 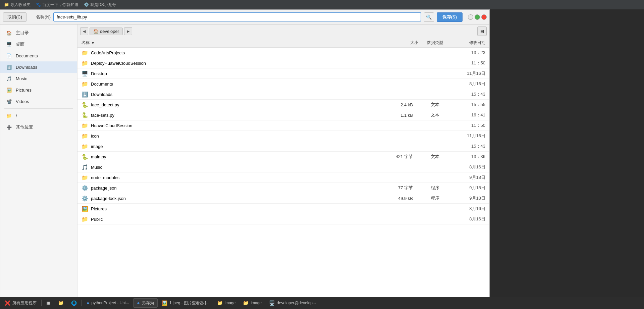 I want to click on baidu-link: 🐾 百度一下，你就知道, so click(x=57, y=5).